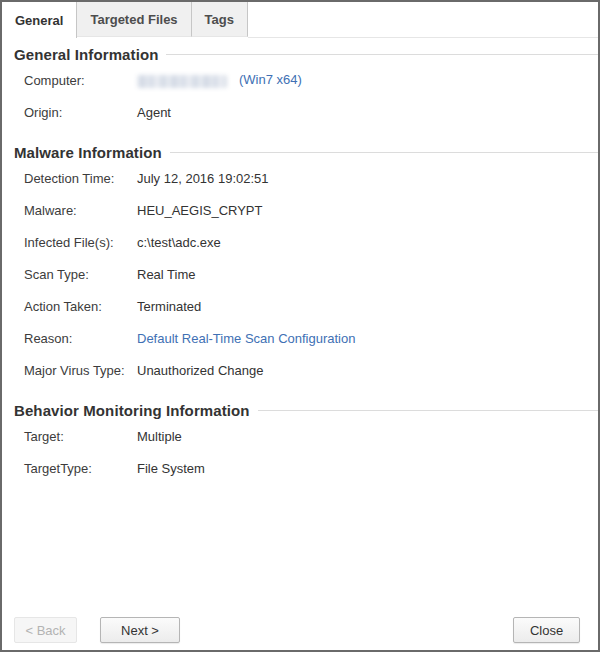 This screenshot has height=652, width=600. What do you see at coordinates (311, 210) in the screenshot?
I see `row-malware: Malware:HEU_AEGIS_CRYPT` at bounding box center [311, 210].